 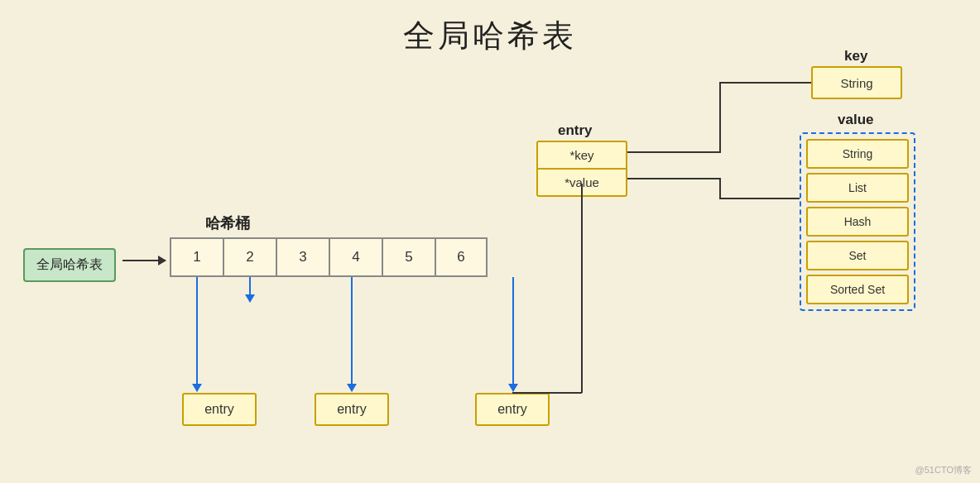 I want to click on bucket-cell-6: 6, so click(x=461, y=257).